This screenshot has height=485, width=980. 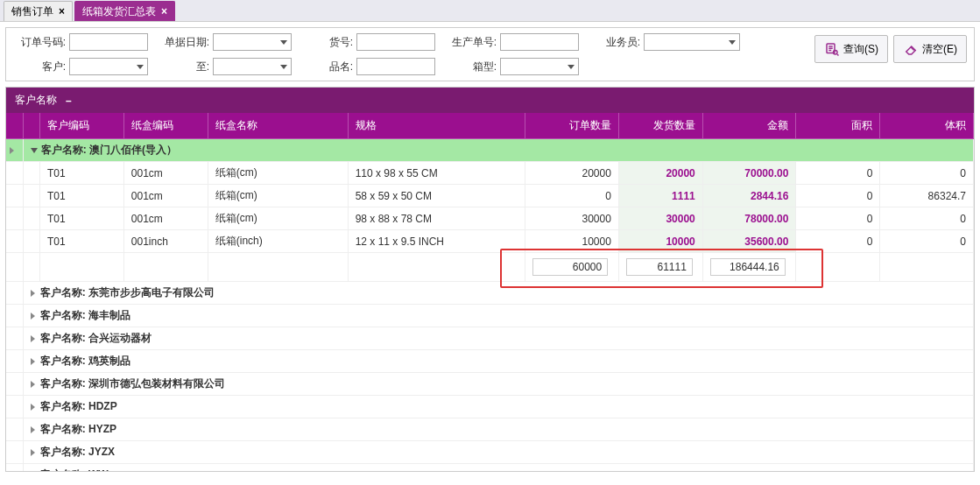 What do you see at coordinates (490, 453) in the screenshot?
I see `group-row-collapsed: 客户名称: JYZX` at bounding box center [490, 453].